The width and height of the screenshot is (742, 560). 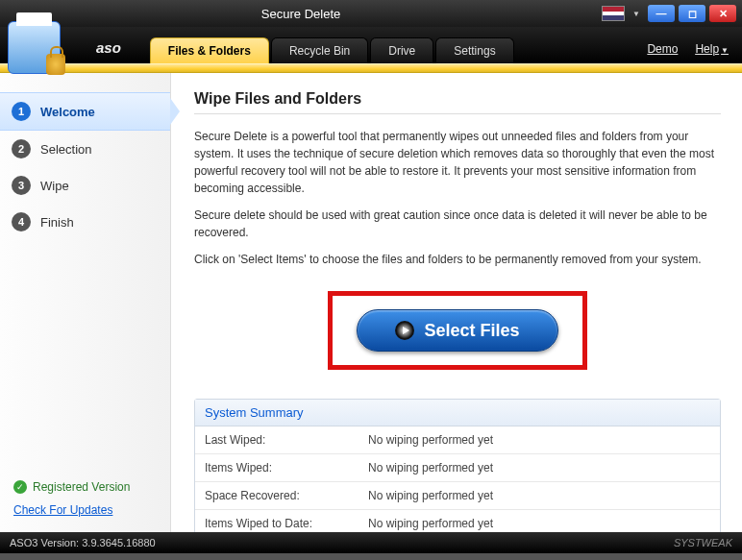 I want to click on check-updates-link: Check For Updates, so click(x=85, y=510).